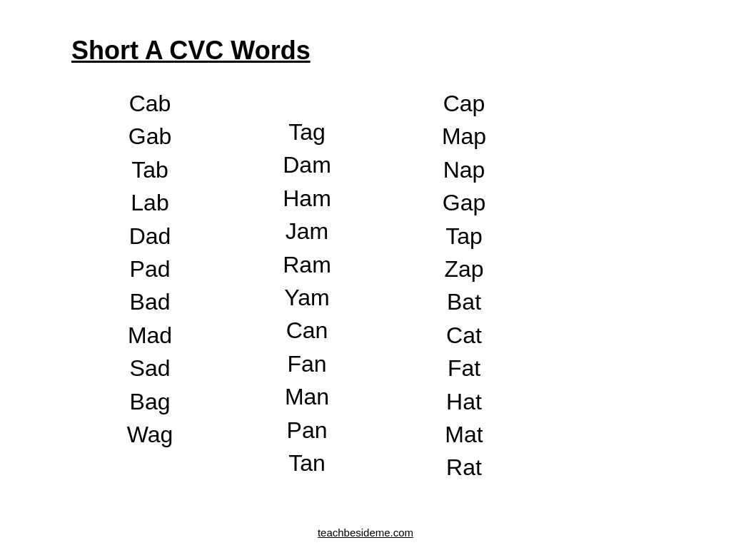  I want to click on list-item: Map, so click(464, 136).